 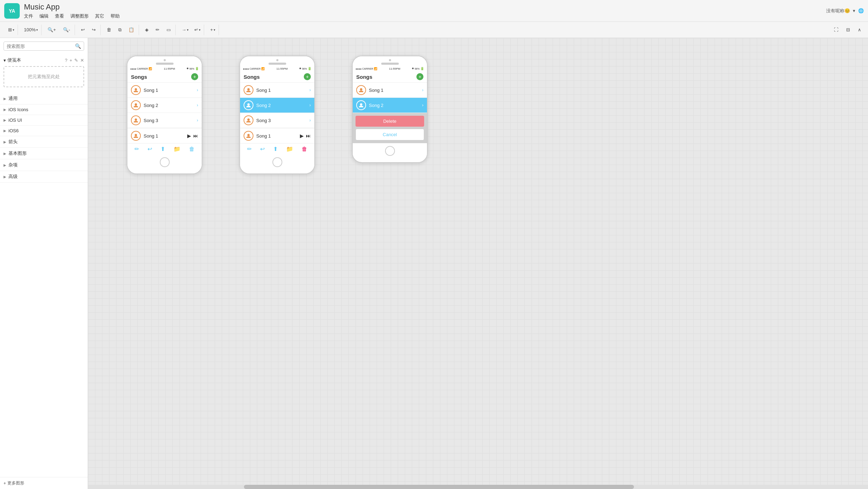 I want to click on status-right-2: ✱ 98% 🔋, so click(x=306, y=69).